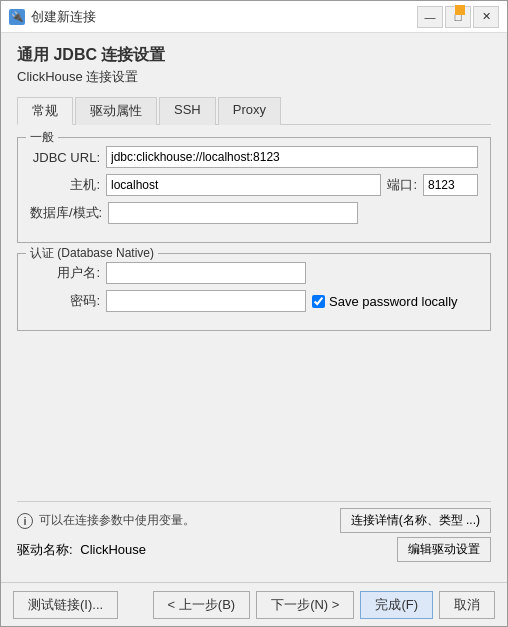  Describe the element at coordinates (66, 605) in the screenshot. I see `test-connection-button: 测试链接(I)...` at that location.